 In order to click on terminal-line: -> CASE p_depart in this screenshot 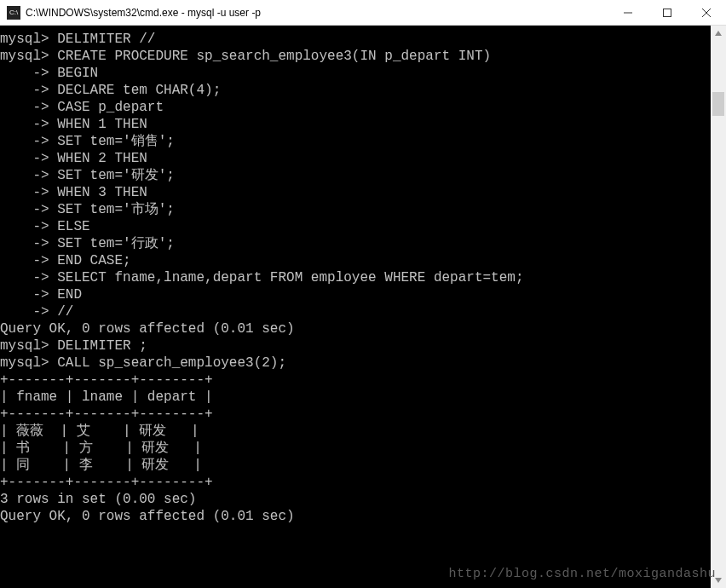, I will do `click(355, 107)`.